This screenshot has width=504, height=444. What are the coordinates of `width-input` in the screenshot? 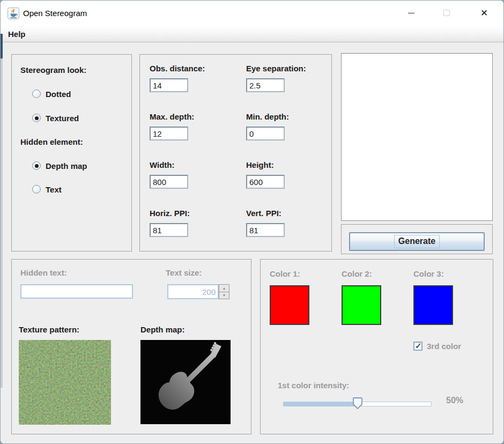 It's located at (169, 182).